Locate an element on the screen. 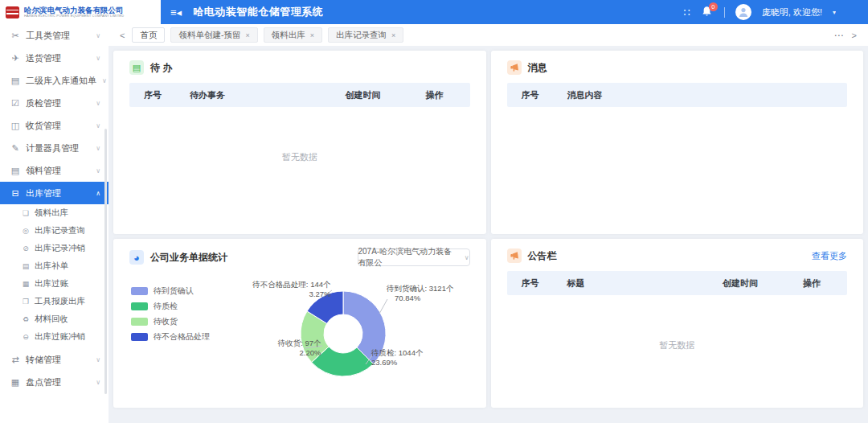  person-icon is located at coordinates (743, 12).